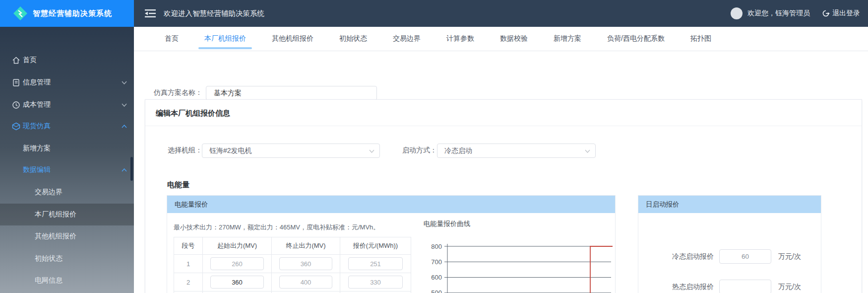 The image size is (868, 293). I want to click on logout-icon, so click(826, 13).